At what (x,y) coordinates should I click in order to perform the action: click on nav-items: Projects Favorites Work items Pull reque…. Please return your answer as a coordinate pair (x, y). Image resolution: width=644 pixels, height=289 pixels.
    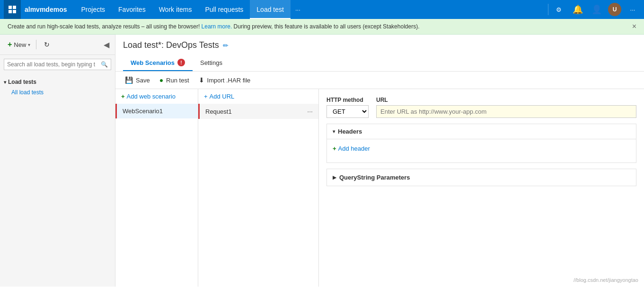
    Looking at the image, I should click on (309, 9).